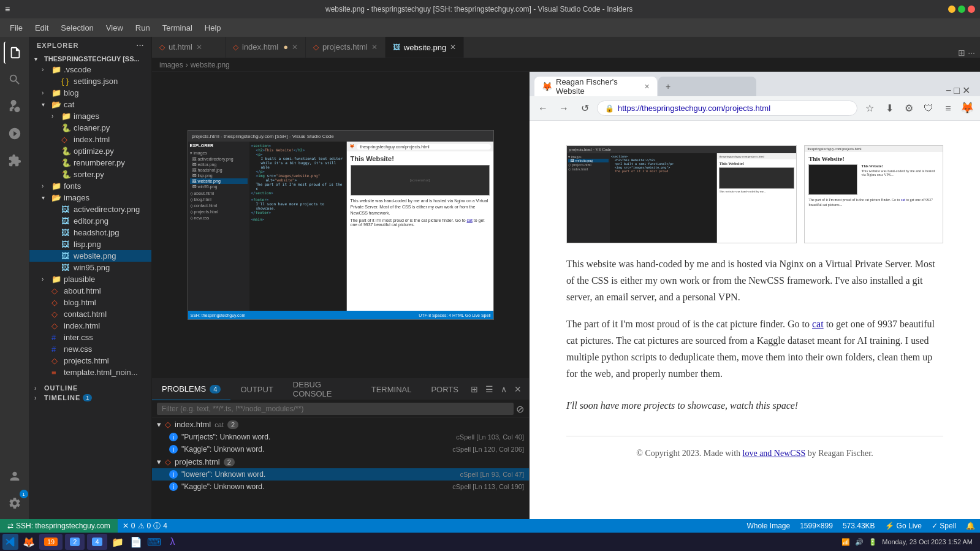 The image size is (980, 551). What do you see at coordinates (140, 45) in the screenshot?
I see `sidebar-more-icon: ···` at bounding box center [140, 45].